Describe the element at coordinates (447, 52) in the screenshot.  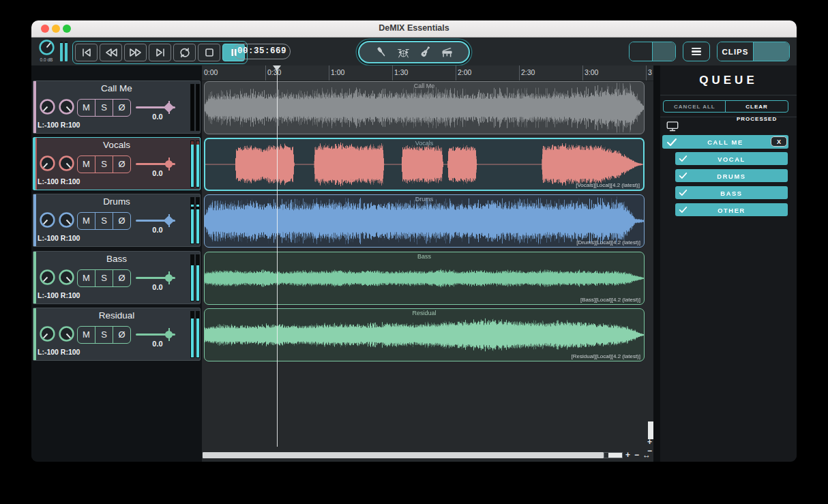
I see `piano-icon` at that location.